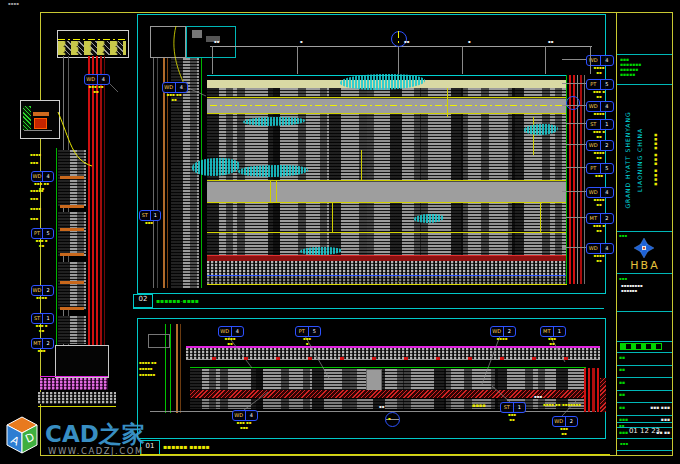  What do you see at coordinates (479, 405) in the screenshot?
I see `slab-note: ▪▪▪▪` at bounding box center [479, 405].